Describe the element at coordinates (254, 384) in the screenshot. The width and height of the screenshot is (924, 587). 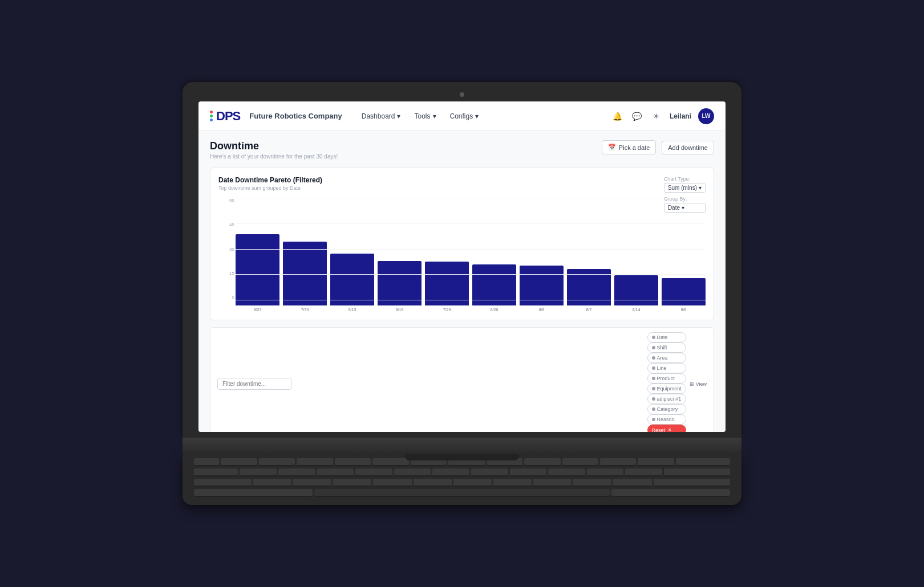
I see `filter-input` at that location.